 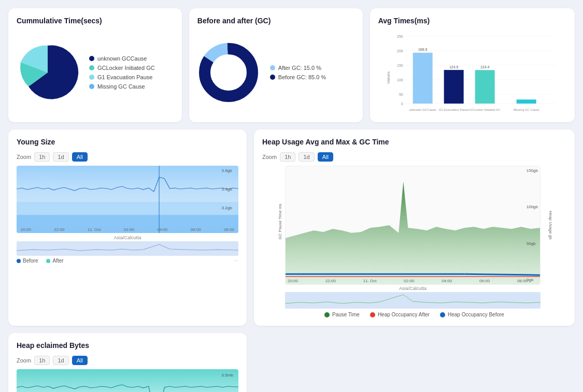 What do you see at coordinates (127, 238) in the screenshot?
I see `young-timezone: Asia/Calcutta` at bounding box center [127, 238].